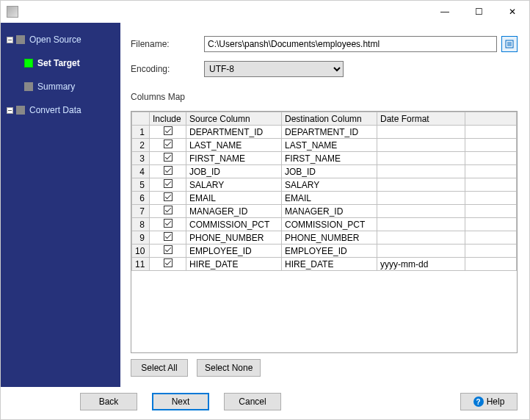 This screenshot has width=530, height=420. Describe the element at coordinates (324, 132) in the screenshot. I see `table-row: 1DEPARTMENT_IDDEPARTMENT_ID` at that location.